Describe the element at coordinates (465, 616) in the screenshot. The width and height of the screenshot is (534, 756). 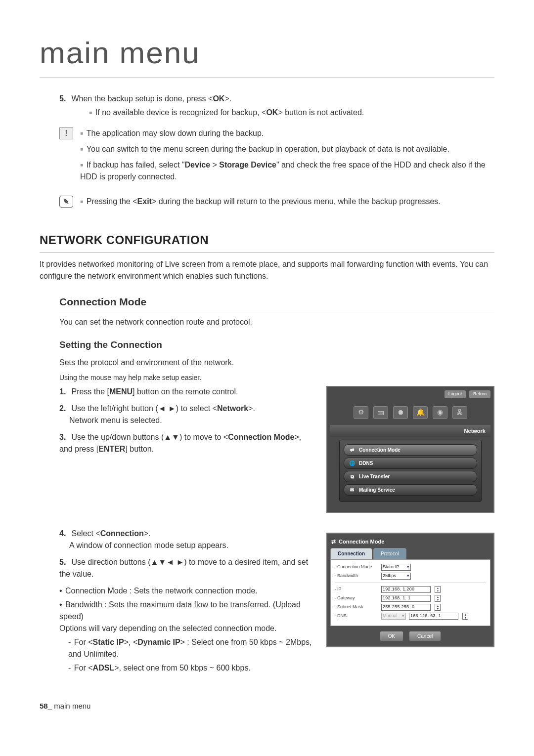
I see `stepper-dns: ▴▾` at that location.